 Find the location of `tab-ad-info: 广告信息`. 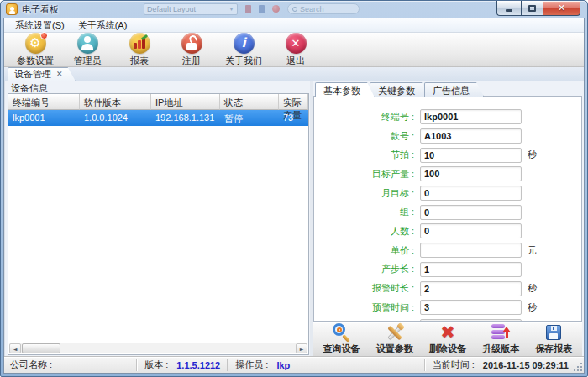

tab-ad-info: 广告信息 is located at coordinates (454, 89).